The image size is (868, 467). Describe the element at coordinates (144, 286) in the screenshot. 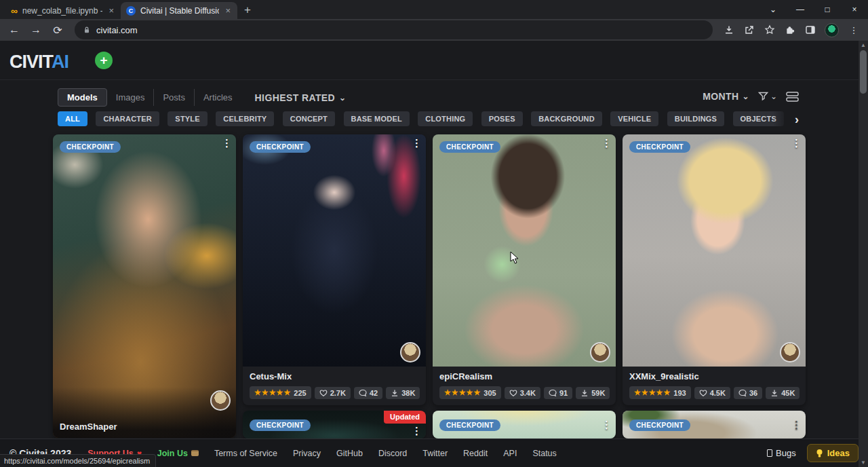

I see `model-card-dreamshaper: CHECKPOINT ⋮ DreamShaper` at that location.